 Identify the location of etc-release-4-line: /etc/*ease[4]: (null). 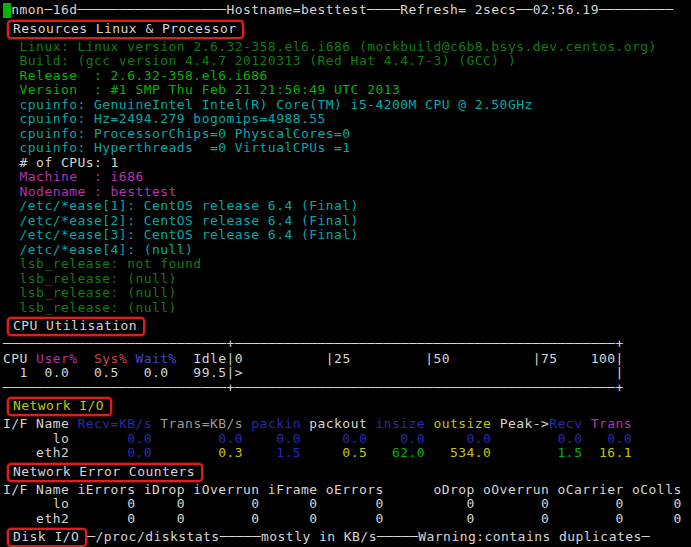
(347, 250).